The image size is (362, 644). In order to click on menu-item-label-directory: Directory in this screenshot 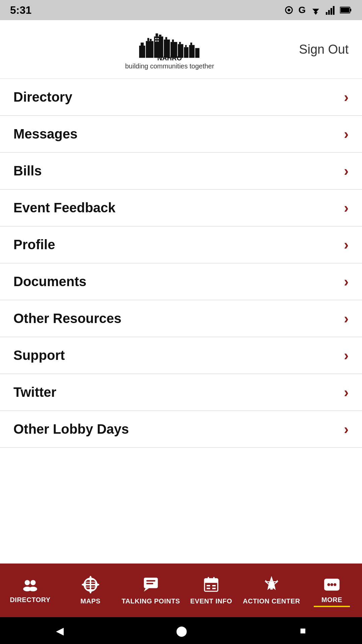, I will do `click(43, 97)`.